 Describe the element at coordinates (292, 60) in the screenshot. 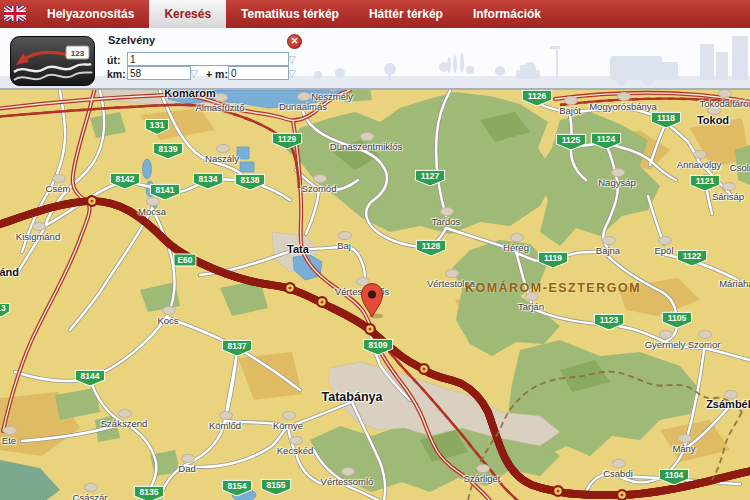

I see `ut-dropdown-arrow-icon: ▽` at that location.